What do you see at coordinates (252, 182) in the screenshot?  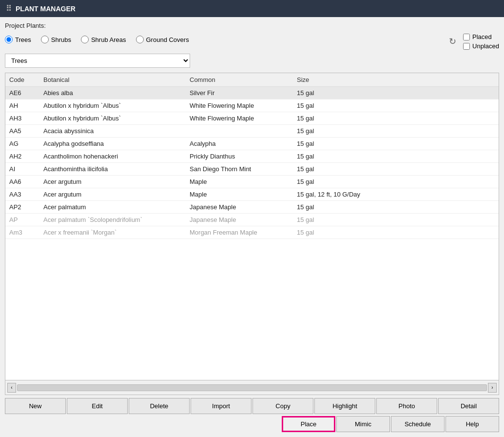 I see `table-row: AA6Acer argutumMaple15 gal` at bounding box center [252, 182].